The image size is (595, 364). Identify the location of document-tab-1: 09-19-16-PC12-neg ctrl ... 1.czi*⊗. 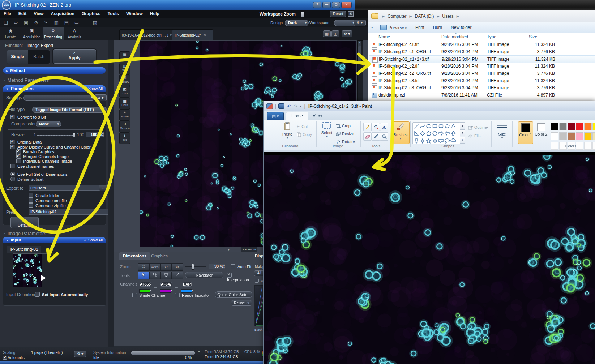
(147, 35).